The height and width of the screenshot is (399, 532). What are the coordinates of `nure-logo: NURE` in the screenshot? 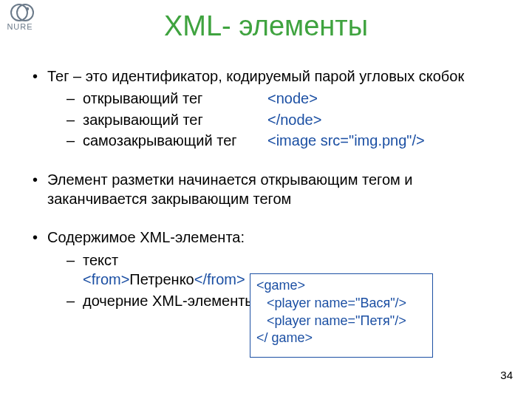 It's located at (20, 17).